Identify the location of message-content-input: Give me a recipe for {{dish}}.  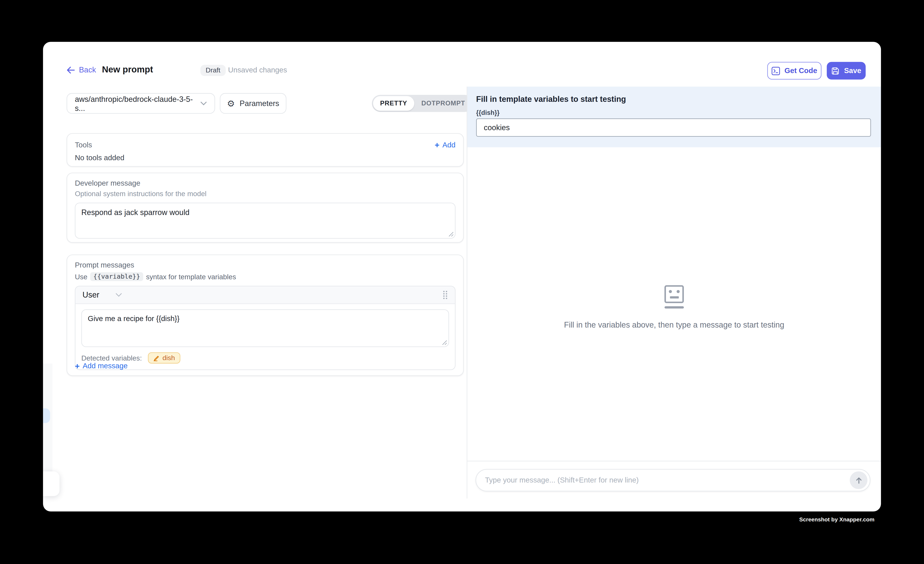
(265, 328).